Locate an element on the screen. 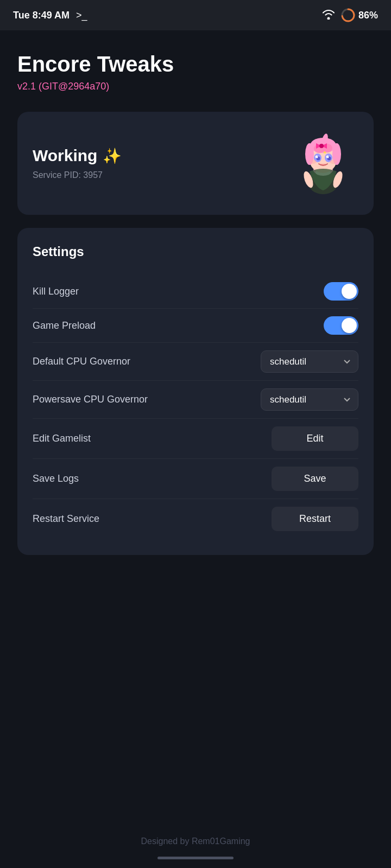  footer: Designed by Rem01Gaming is located at coordinates (195, 841).